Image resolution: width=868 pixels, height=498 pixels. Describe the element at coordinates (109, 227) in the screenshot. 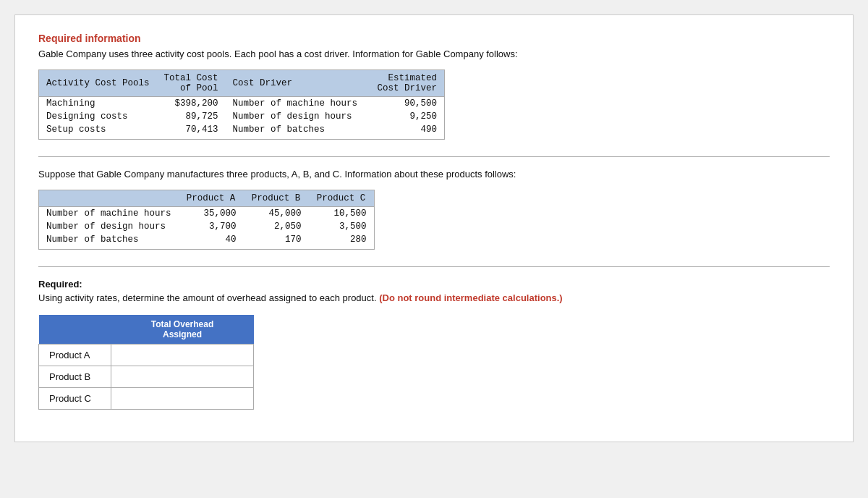

I see `row-label: Number of design hours` at that location.